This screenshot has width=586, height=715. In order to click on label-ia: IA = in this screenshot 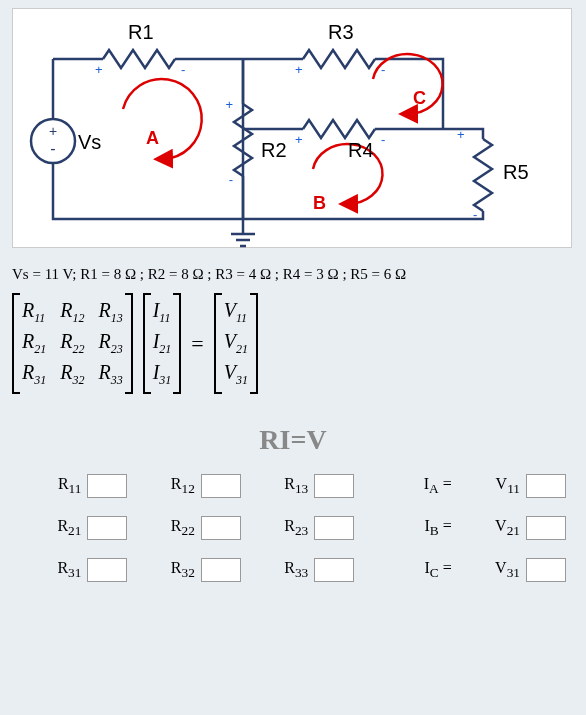, I will do `click(418, 486)`.